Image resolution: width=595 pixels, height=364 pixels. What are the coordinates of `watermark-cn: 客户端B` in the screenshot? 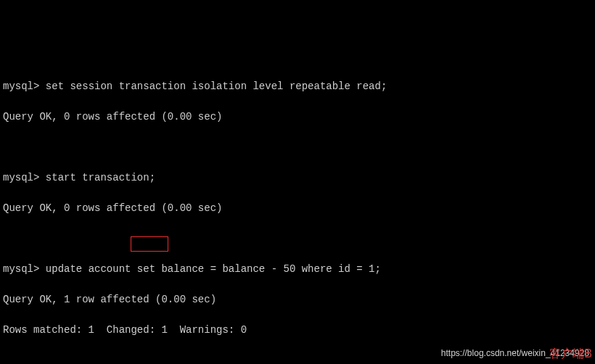 It's located at (570, 354).